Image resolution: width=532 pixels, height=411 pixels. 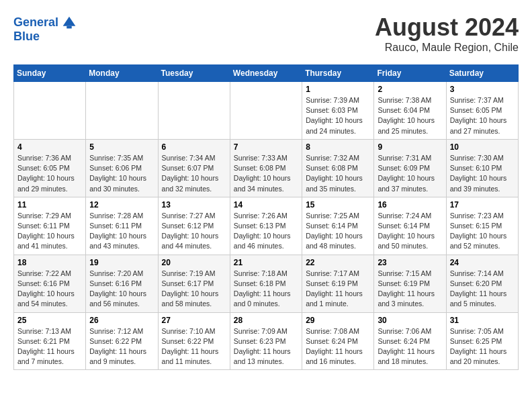 What do you see at coordinates (122, 173) in the screenshot?
I see `day-info: Sunrise: 7:35 AMSunset: 6:06 PMDaylight:…` at bounding box center [122, 173].